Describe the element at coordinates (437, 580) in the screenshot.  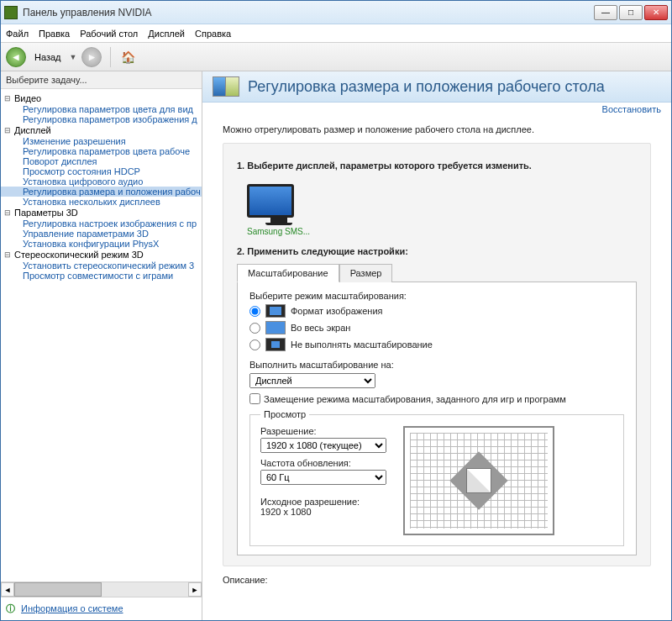
I see `description-label: Описание:` at that location.